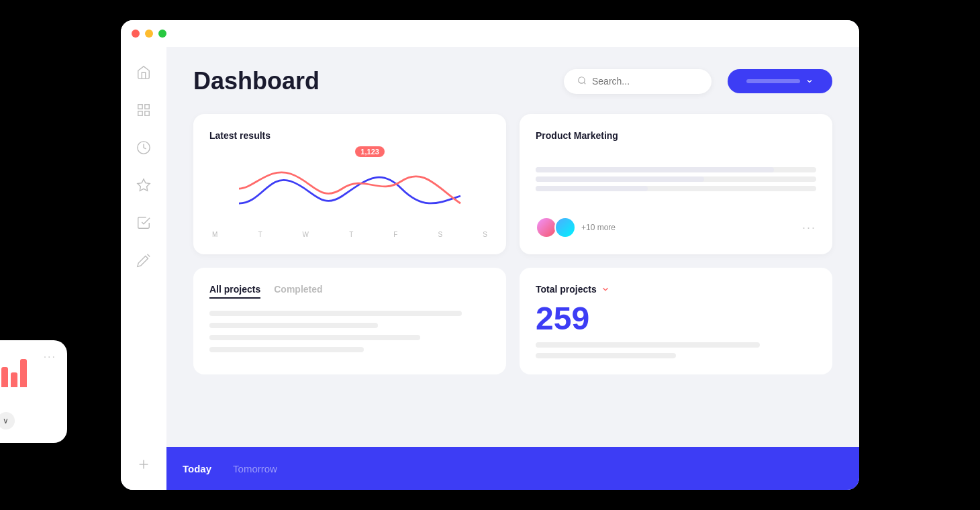 Image resolution: width=980 pixels, height=510 pixels. I want to click on sidebar-item-star, so click(144, 185).